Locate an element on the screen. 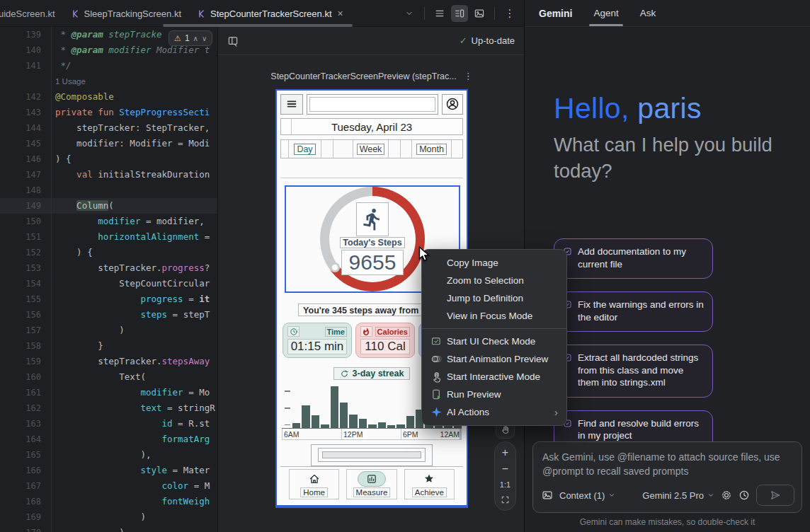 This screenshot has height=532, width=810. code-view-icon is located at coordinates (440, 13).